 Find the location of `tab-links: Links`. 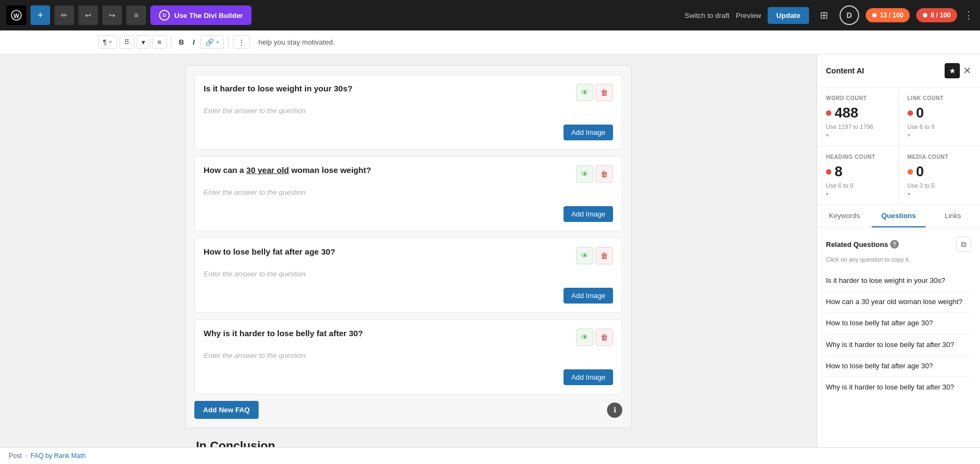

tab-links: Links is located at coordinates (953, 216).